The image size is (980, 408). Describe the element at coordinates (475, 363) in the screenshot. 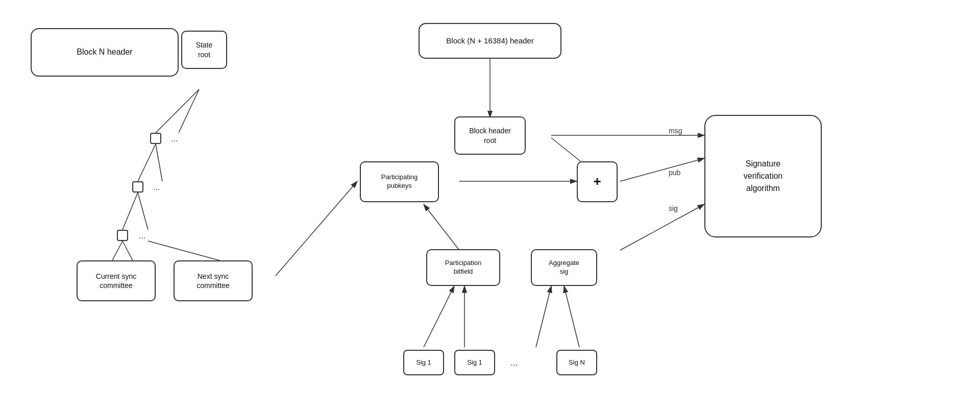

I see `sig1-b-box: Sig 1` at that location.